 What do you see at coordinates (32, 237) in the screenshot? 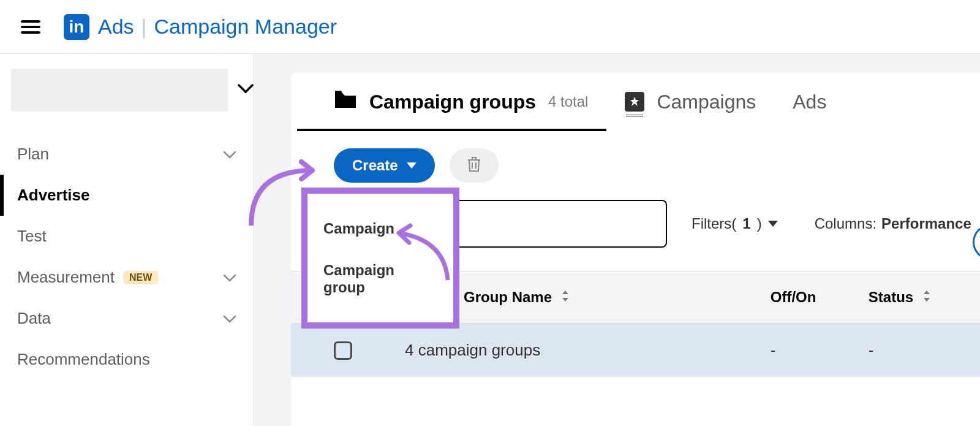
I see `sidebar-item-label: Test` at bounding box center [32, 237].